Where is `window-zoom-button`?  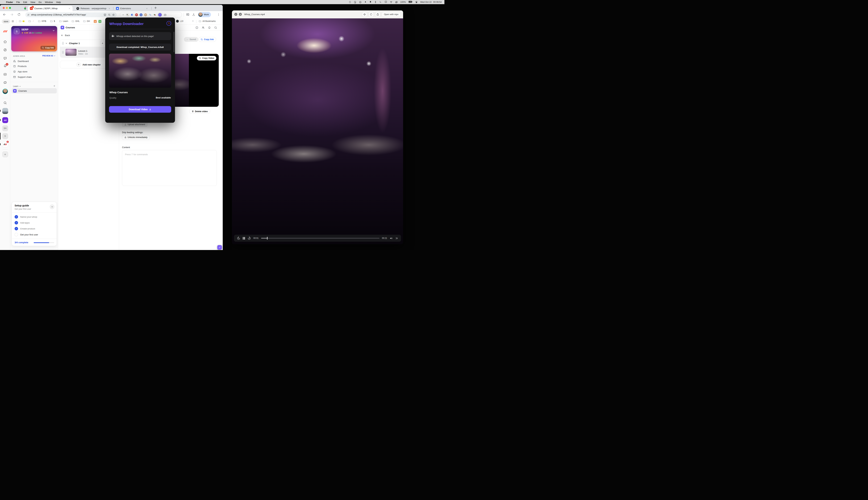 window-zoom-button is located at coordinates (10, 8).